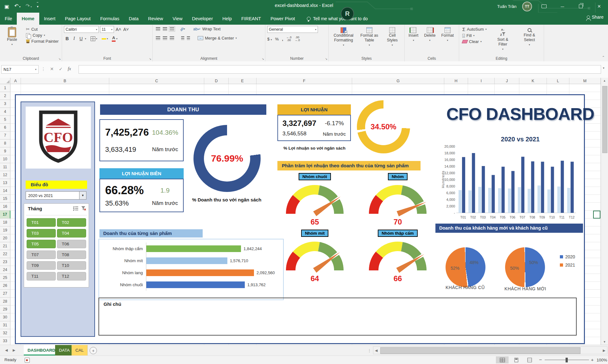  What do you see at coordinates (72, 244) in the screenshot?
I see `slicer-button-t06: T06` at bounding box center [72, 244].